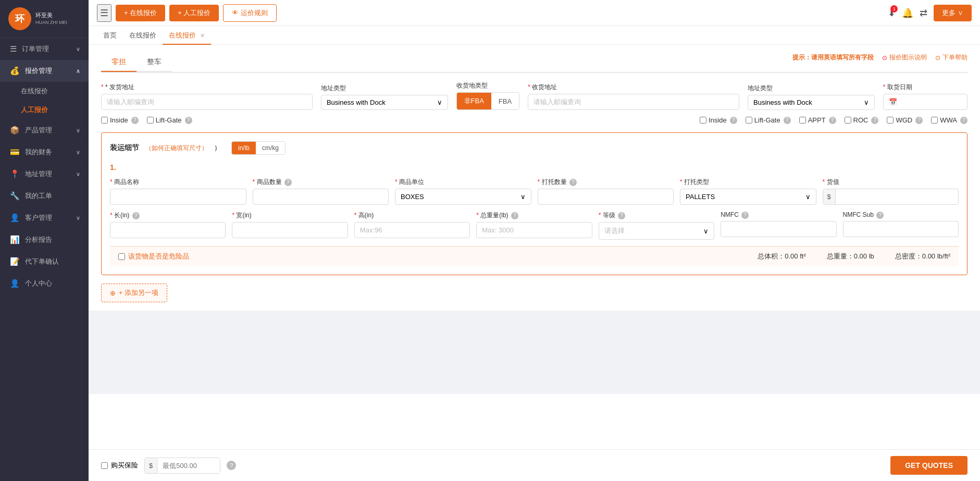 The image size is (980, 481). Describe the element at coordinates (505, 101) in the screenshot. I see `fba-button: FBA` at that location.